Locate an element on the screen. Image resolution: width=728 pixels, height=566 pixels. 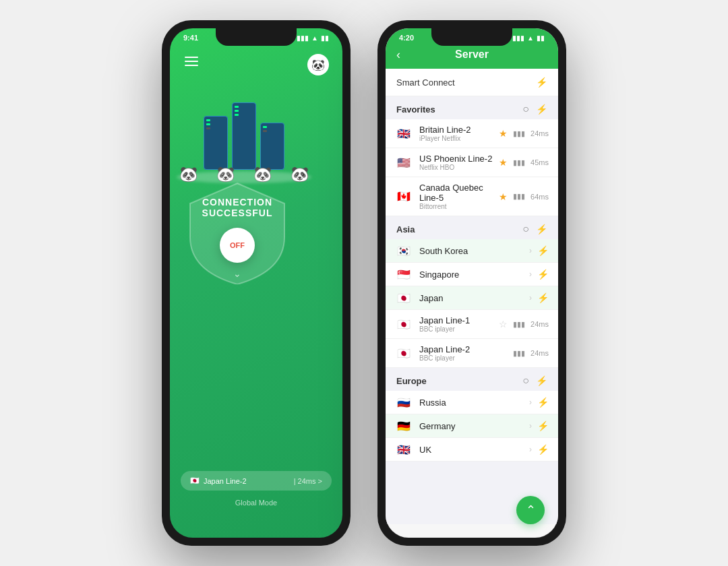
server-name: Japan Line-2 is located at coordinates (225, 481).